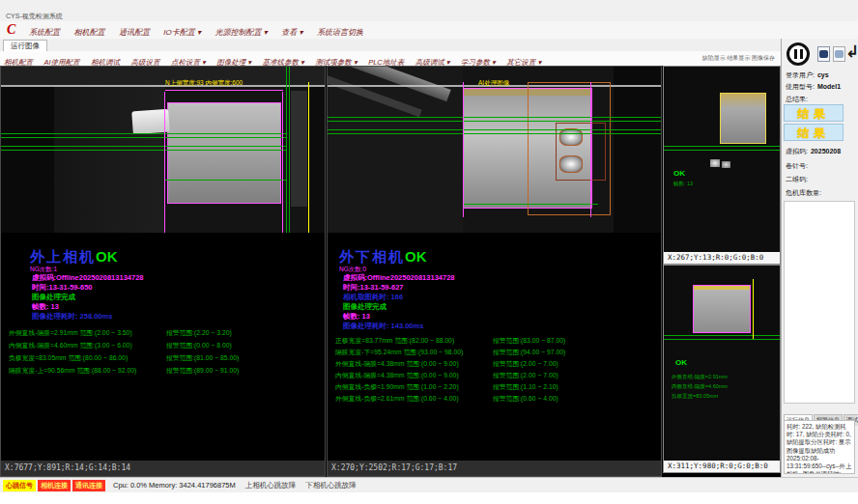 Image resolution: width=858 pixels, height=504 pixels. I want to click on measurement-row: 外侧直线-隔膜=4.38mm 范围:(0.00 ~ 9.00)报警范围:(2.0…, so click(497, 365).